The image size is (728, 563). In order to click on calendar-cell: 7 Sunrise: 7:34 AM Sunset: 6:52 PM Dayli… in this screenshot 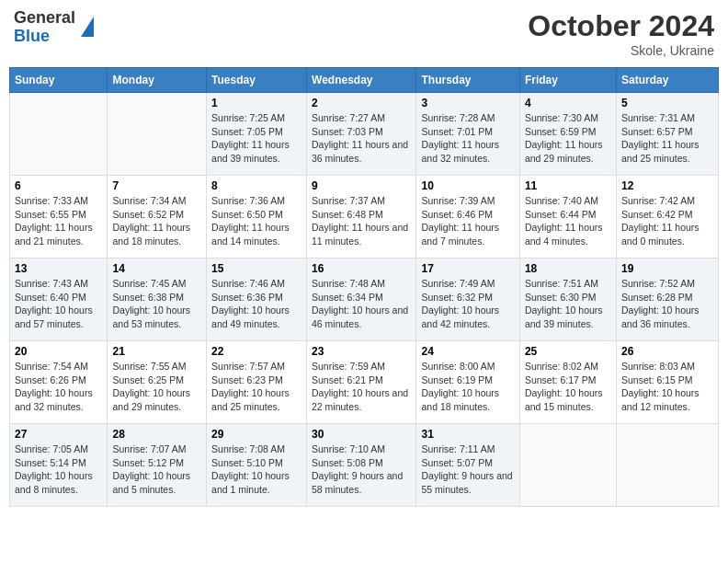, I will do `click(157, 217)`.